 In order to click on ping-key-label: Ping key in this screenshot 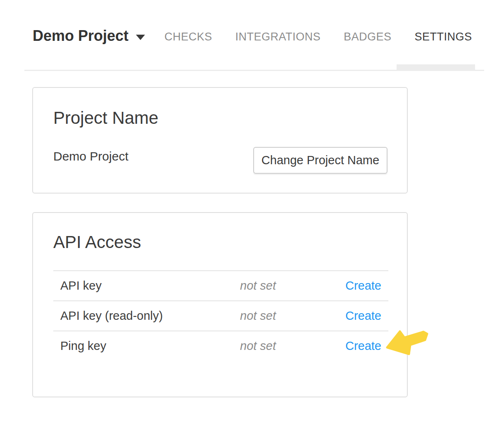, I will do `click(147, 346)`.